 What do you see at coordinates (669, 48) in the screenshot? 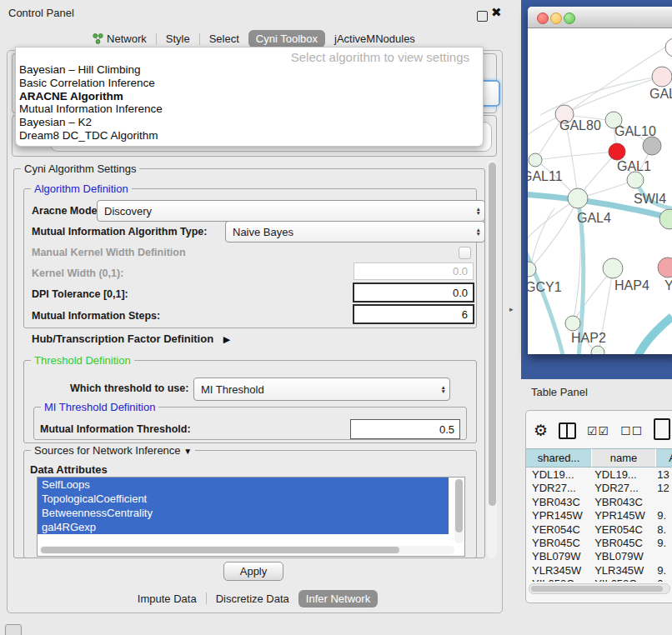
I see `node-partial-top` at bounding box center [669, 48].